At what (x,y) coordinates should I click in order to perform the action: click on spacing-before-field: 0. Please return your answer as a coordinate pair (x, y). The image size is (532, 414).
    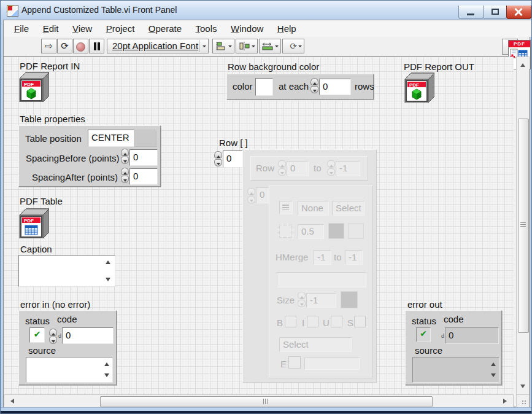
    Looking at the image, I should click on (144, 157).